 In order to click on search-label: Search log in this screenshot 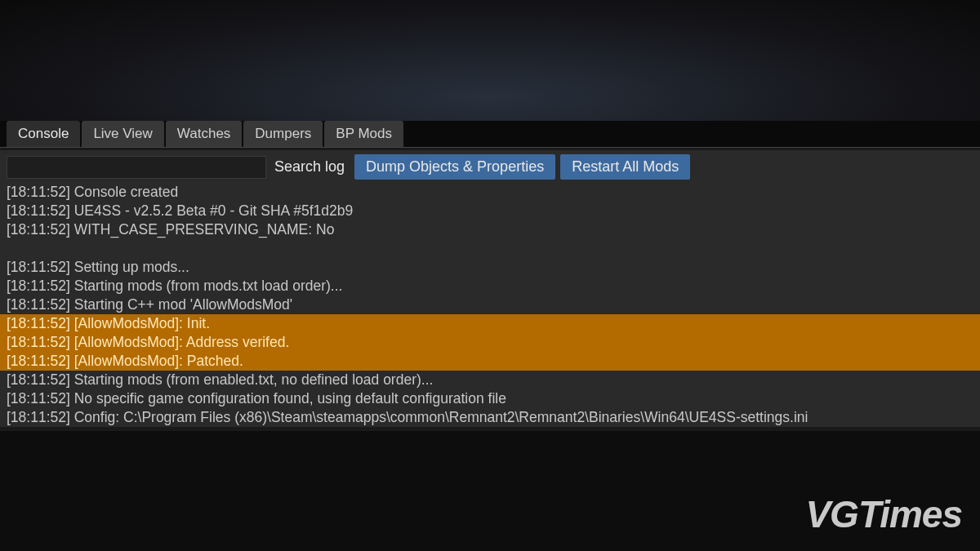, I will do `click(310, 167)`.